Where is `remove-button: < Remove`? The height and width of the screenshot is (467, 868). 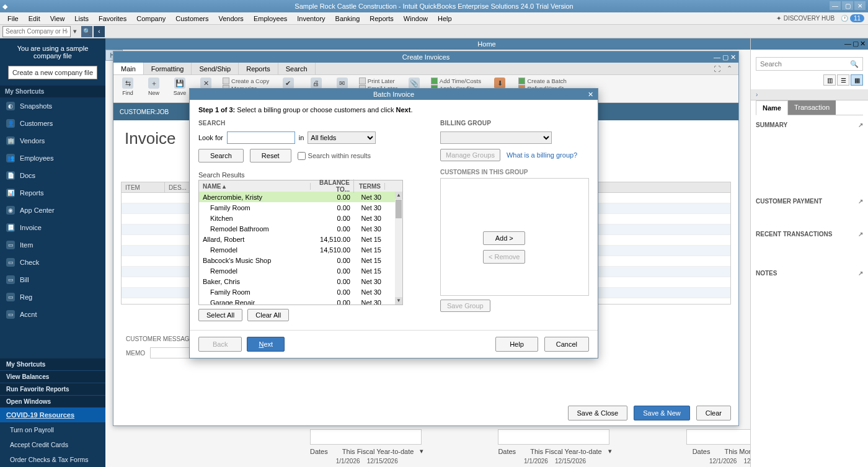
remove-button: < Remove is located at coordinates (504, 257).